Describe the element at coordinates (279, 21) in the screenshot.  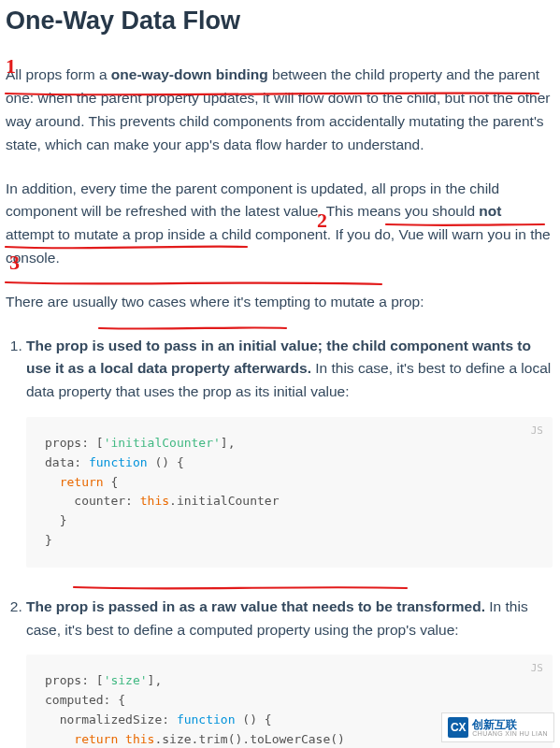
I see `page-title: One-Way Data Flow` at that location.